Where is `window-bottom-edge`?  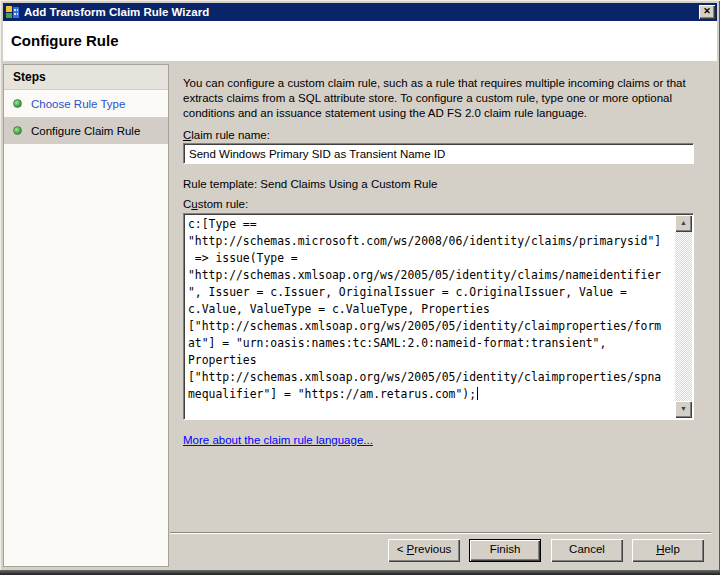
window-bottom-edge is located at coordinates (360, 572).